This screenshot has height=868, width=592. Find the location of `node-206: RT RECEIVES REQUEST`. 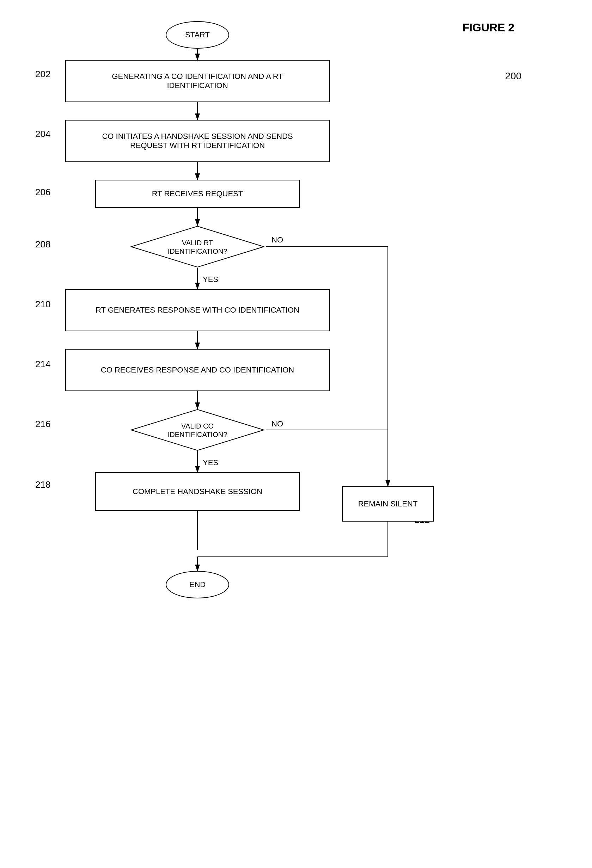

node-206: RT RECEIVES REQUEST is located at coordinates (197, 194).